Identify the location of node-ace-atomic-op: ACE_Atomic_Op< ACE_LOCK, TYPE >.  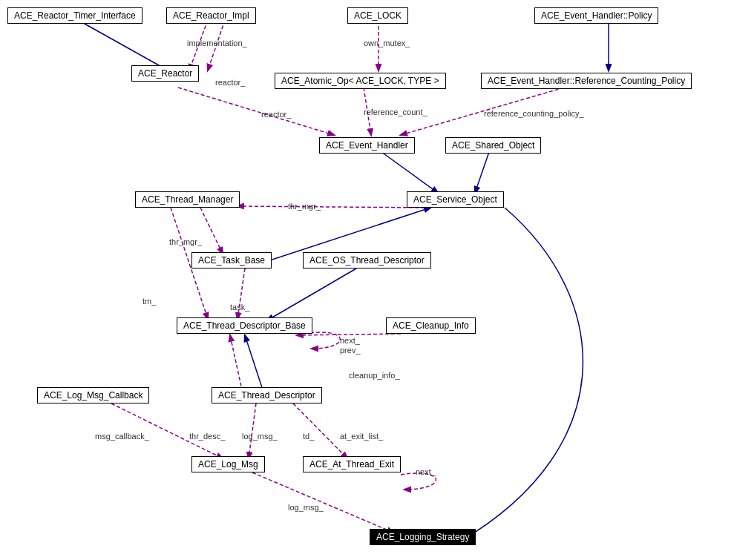
(361, 81).